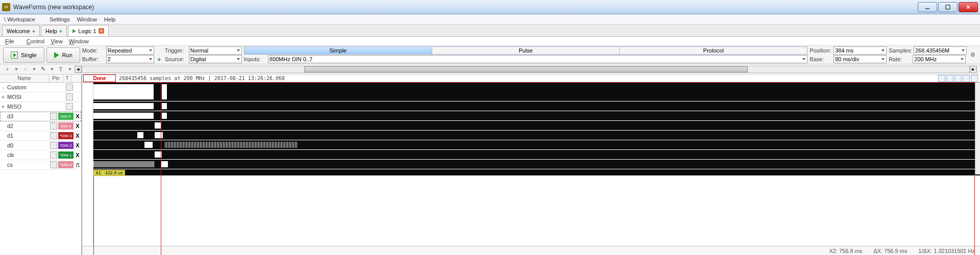 The width and height of the screenshot is (980, 255). I want to click on inputs-select: 800MHz DIN 0..7, so click(538, 59).